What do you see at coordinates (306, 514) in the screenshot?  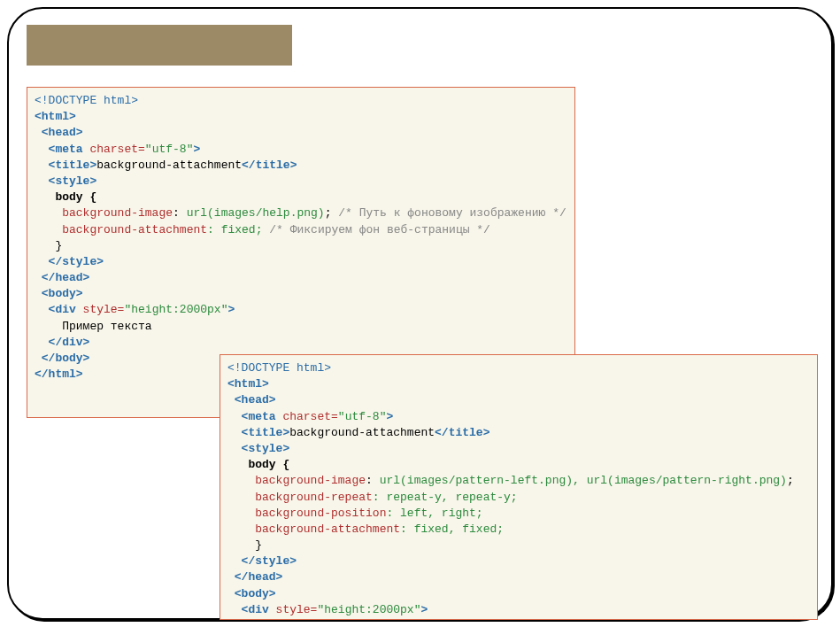 I see `code-prop: background-position` at bounding box center [306, 514].